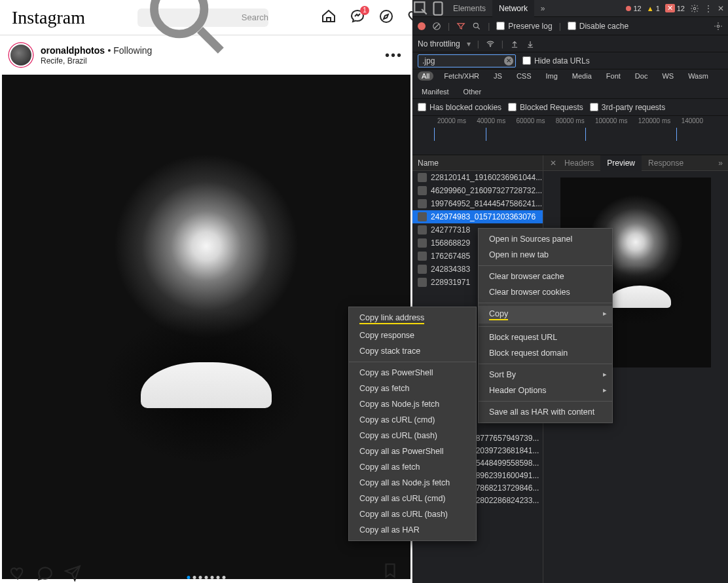 The image size is (728, 583). What do you see at coordinates (469, 9) in the screenshot?
I see `tab-elements: Elements` at bounding box center [469, 9].